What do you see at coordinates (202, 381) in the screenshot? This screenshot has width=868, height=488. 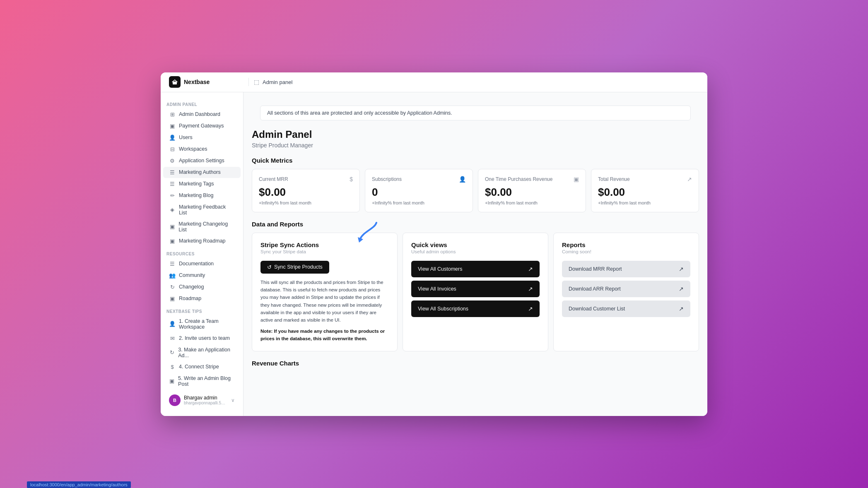 I see `sidebar-tip-5: ▣ 5. Write an Admin Blog Post` at bounding box center [202, 381].